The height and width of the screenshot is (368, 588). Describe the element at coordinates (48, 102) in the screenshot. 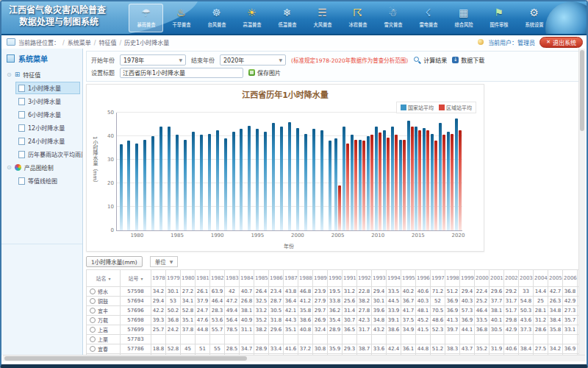

I see `sidebar-item-1-2: 3小时降水量` at that location.